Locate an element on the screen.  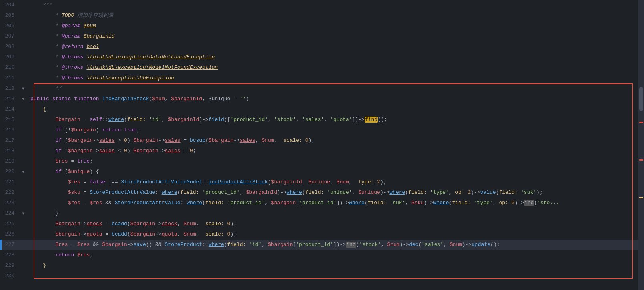
line-number-216: 216 is located at coordinates (10, 130).